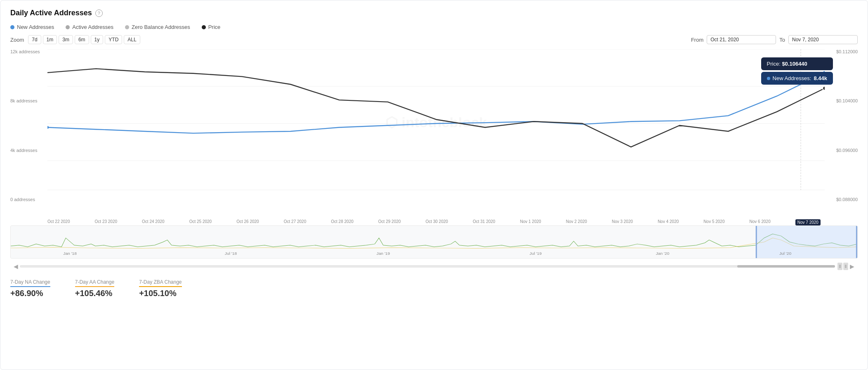 The width and height of the screenshot is (868, 370). What do you see at coordinates (531, 222) in the screenshot?
I see `x-label-10: Nov 1 2020` at bounding box center [531, 222].